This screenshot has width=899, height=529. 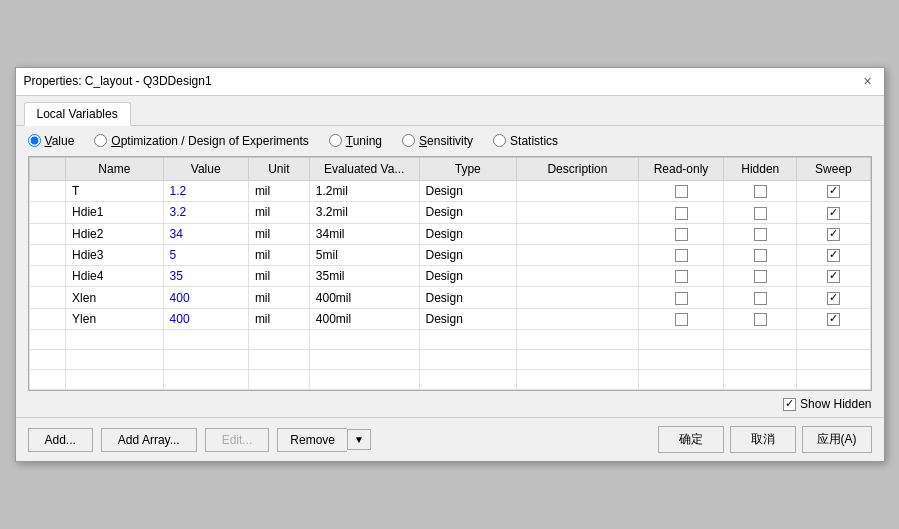 What do you see at coordinates (446, 141) in the screenshot?
I see `radio-sensitivity-label: Sensitivity` at bounding box center [446, 141].